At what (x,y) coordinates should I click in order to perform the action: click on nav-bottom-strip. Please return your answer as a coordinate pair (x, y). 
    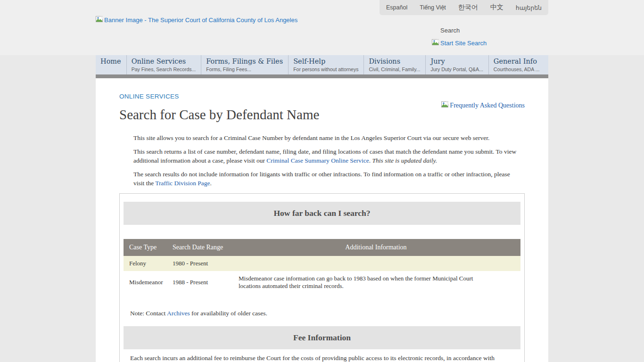
    Looking at the image, I should click on (322, 76).